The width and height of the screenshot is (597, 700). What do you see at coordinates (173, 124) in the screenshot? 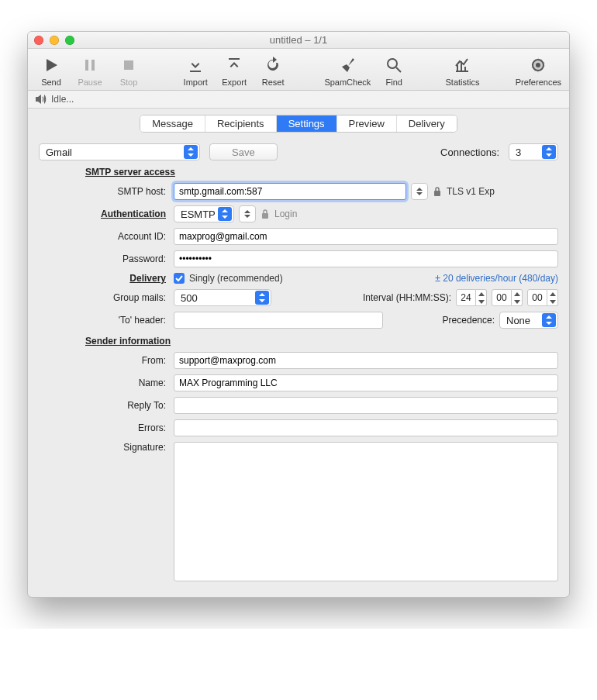
I see `tab-message: Message` at bounding box center [173, 124].